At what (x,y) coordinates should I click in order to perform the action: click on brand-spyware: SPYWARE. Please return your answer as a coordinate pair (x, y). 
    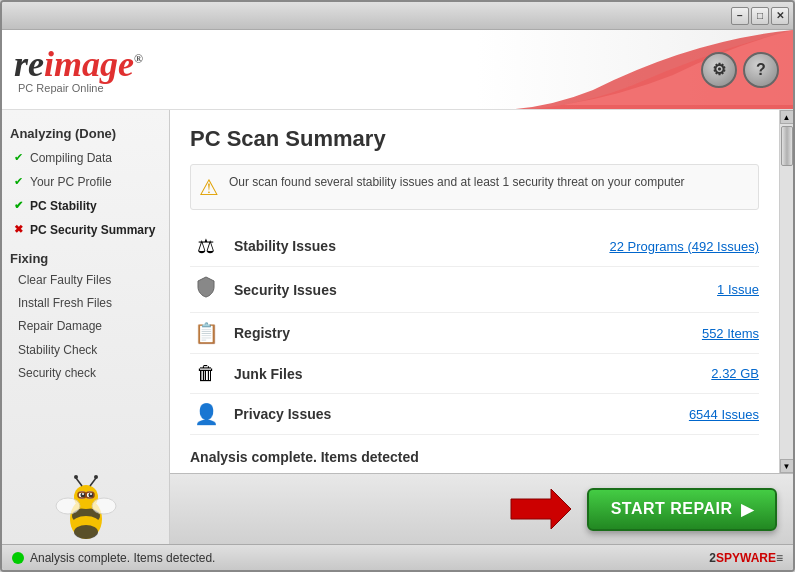
    Looking at the image, I should click on (746, 558).